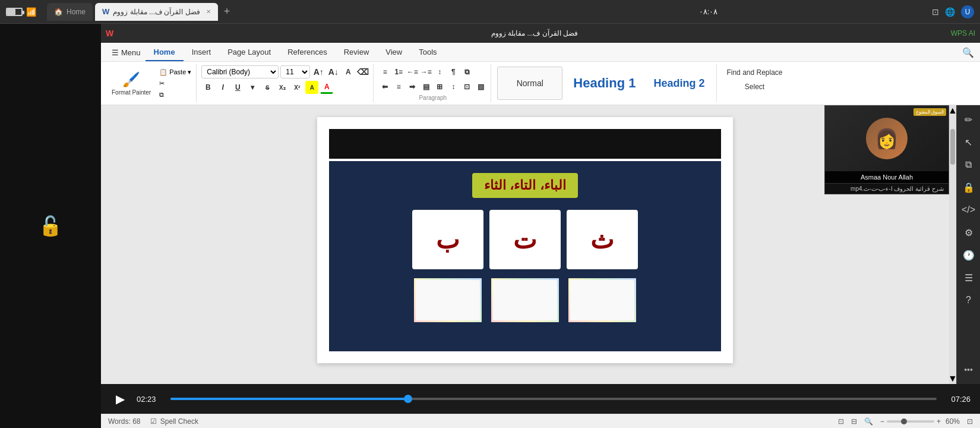 The width and height of the screenshot is (980, 428). Describe the element at coordinates (295, 72) in the screenshot. I see `font-size-select: 11` at that location.